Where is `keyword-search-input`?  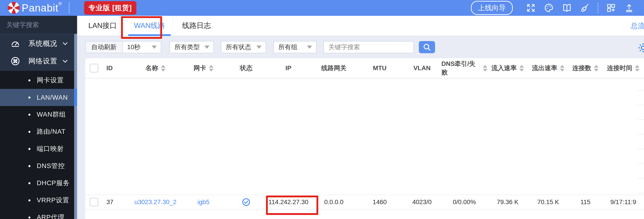
keyword-search-input is located at coordinates (368, 47).